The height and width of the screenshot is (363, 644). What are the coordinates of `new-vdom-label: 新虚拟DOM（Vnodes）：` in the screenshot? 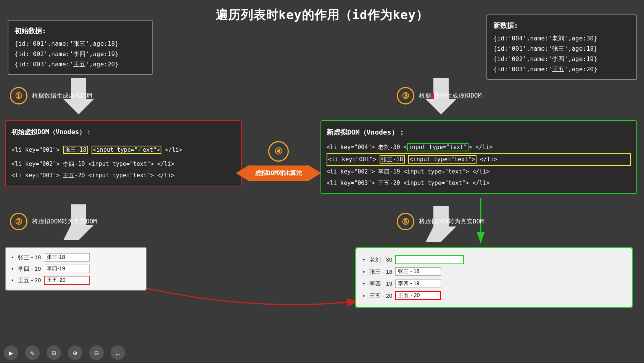 It's located at (479, 132).